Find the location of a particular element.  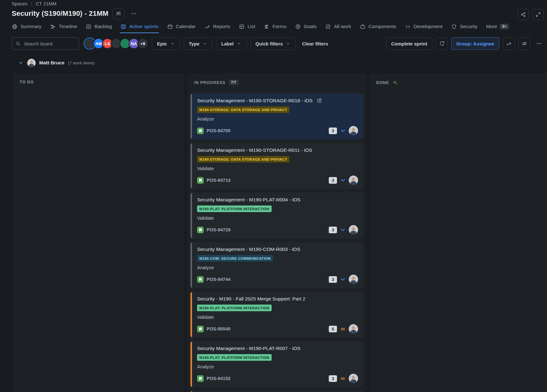

edit-summary-button is located at coordinates (320, 100).